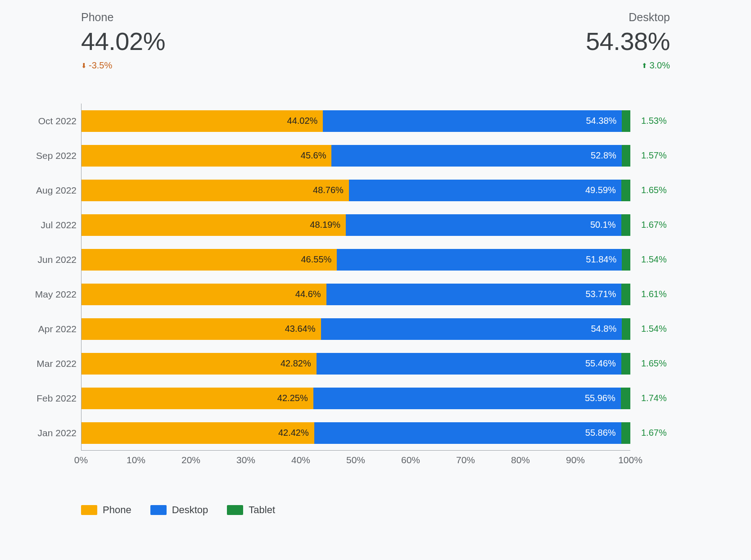  I want to click on x-axis-tick-label: 90%, so click(575, 460).